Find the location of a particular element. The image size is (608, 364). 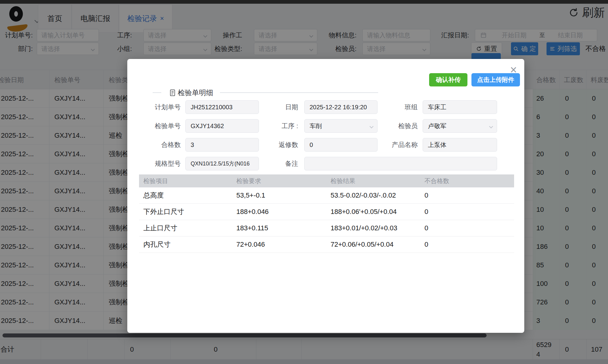

modal-title-row: 检验单明细 is located at coordinates (326, 93).